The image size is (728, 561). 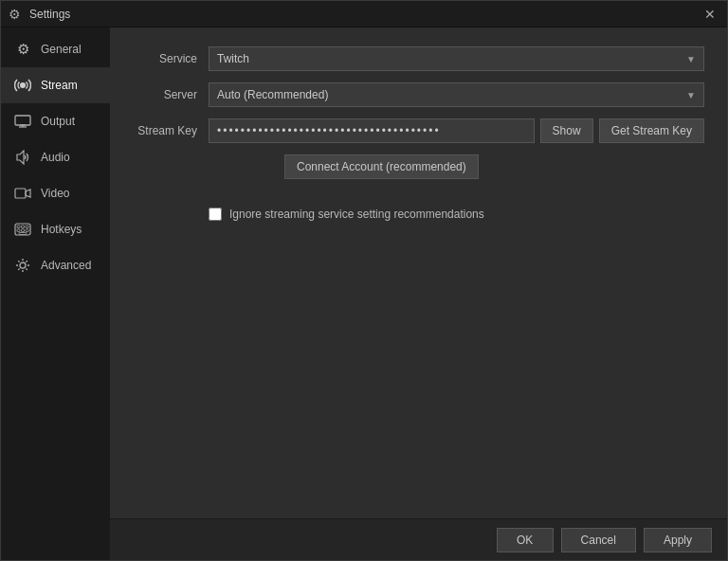 What do you see at coordinates (372, 131) in the screenshot?
I see `stream-key-input` at bounding box center [372, 131].